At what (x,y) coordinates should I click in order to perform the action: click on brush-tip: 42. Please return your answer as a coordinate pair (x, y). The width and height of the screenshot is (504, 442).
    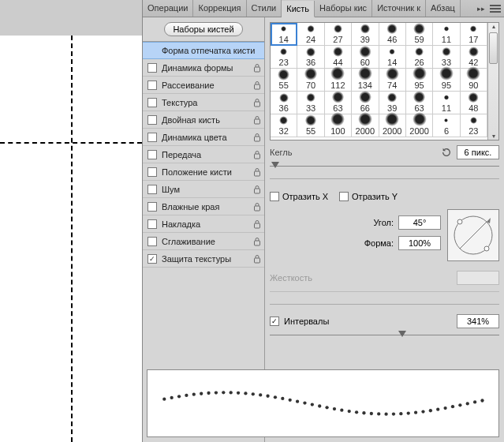
    Looking at the image, I should click on (474, 57).